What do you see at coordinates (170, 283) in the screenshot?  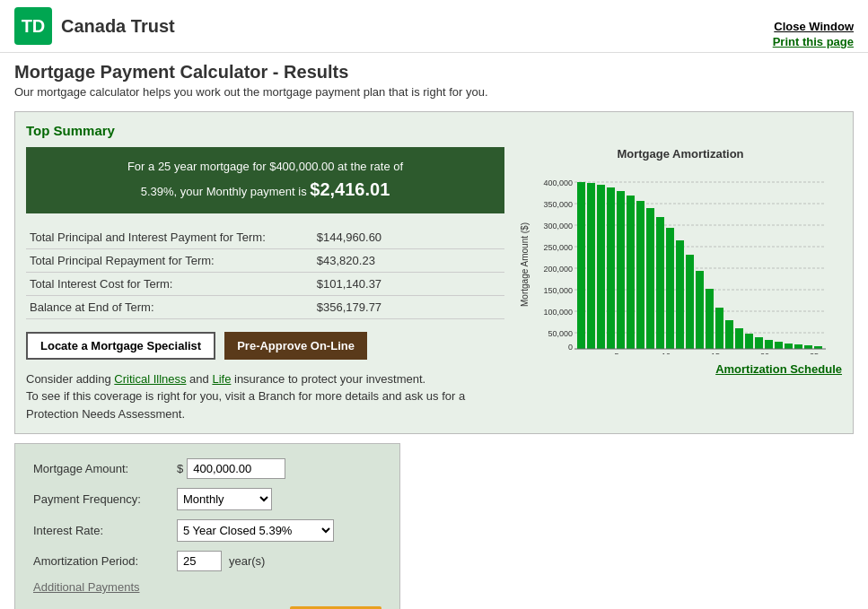 I see `row-label: Total Interest Cost for Term:` at bounding box center [170, 283].